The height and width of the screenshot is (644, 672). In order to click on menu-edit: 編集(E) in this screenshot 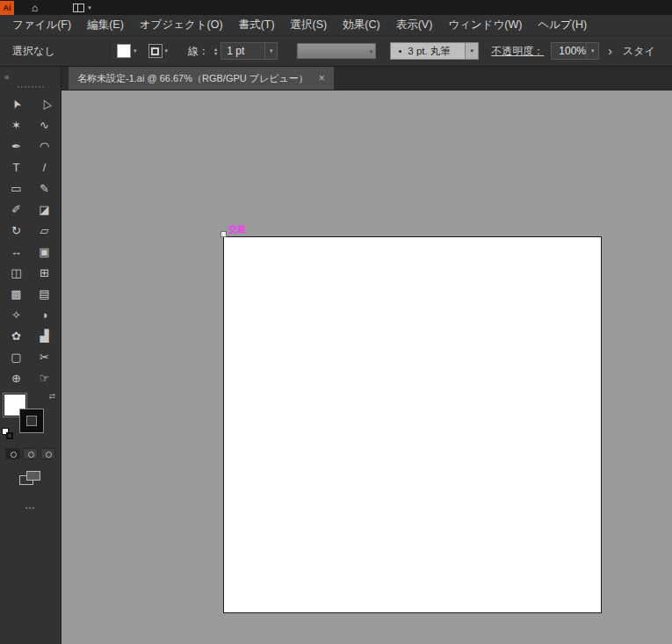, I will do `click(105, 25)`.